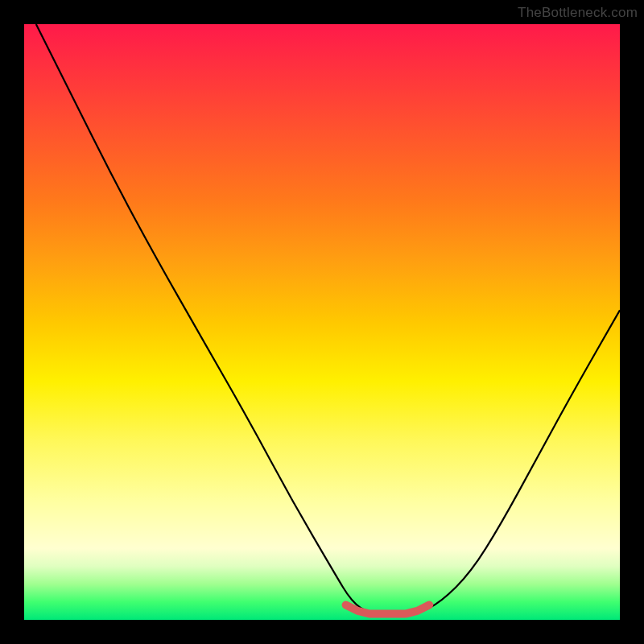 This screenshot has height=644, width=644. What do you see at coordinates (388, 610) in the screenshot?
I see `highlight-band-path` at bounding box center [388, 610].